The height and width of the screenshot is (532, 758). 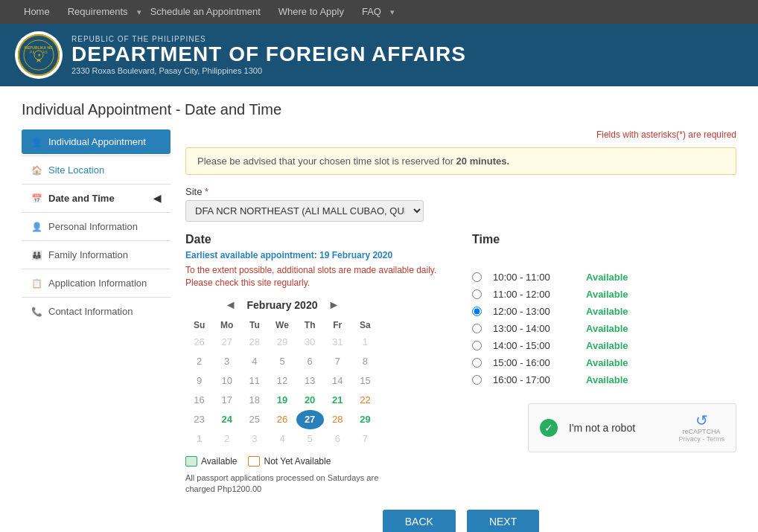 I want to click on cal-day-tu: Tu, so click(x=255, y=325).